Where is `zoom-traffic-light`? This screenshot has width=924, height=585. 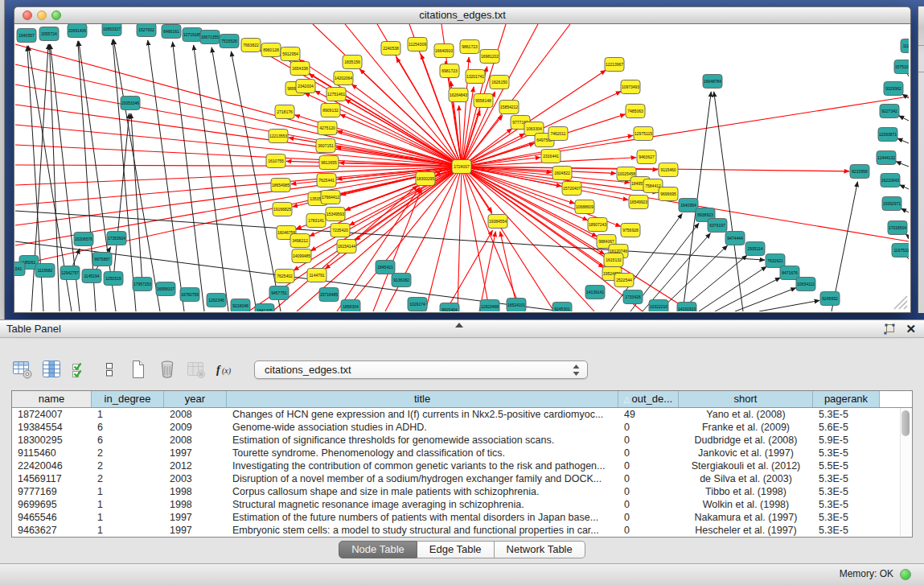
zoom-traffic-light is located at coordinates (56, 15).